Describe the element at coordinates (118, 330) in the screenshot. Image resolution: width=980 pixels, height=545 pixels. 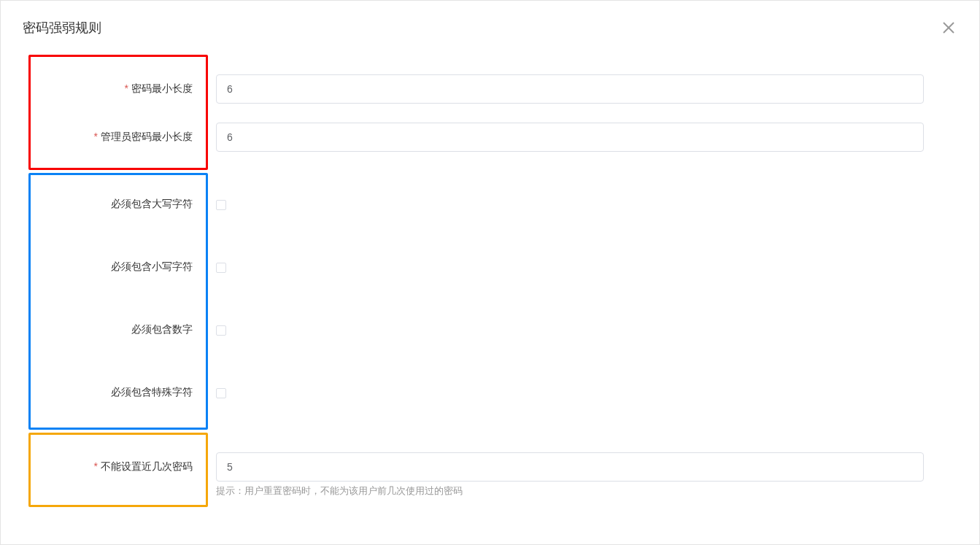
I see `require-digit-label: 必须包含数字` at that location.